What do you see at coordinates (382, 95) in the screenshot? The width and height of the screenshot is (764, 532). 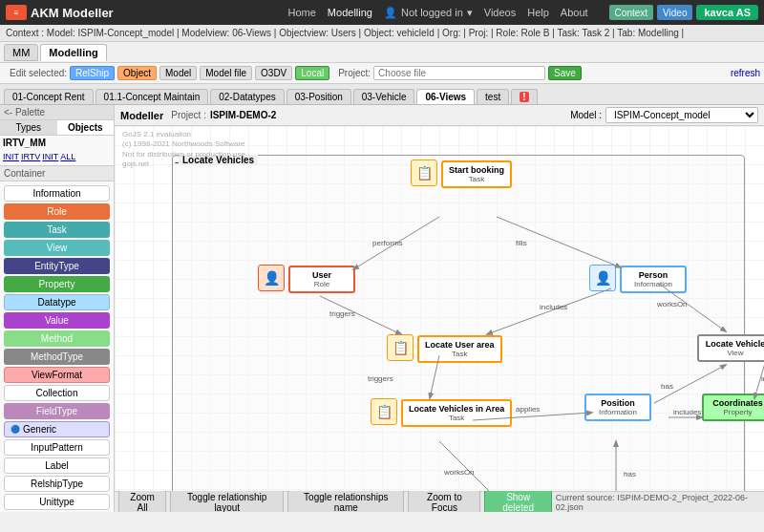 I see `object-tabs: 01-Concept Rent 01.1-Concept Maintain 02…` at bounding box center [382, 95].